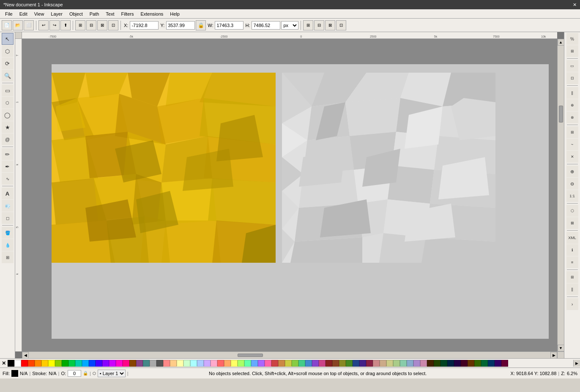 This screenshot has height=392, width=580. What do you see at coordinates (74, 373) in the screenshot?
I see `opacity-input` at bounding box center [74, 373].